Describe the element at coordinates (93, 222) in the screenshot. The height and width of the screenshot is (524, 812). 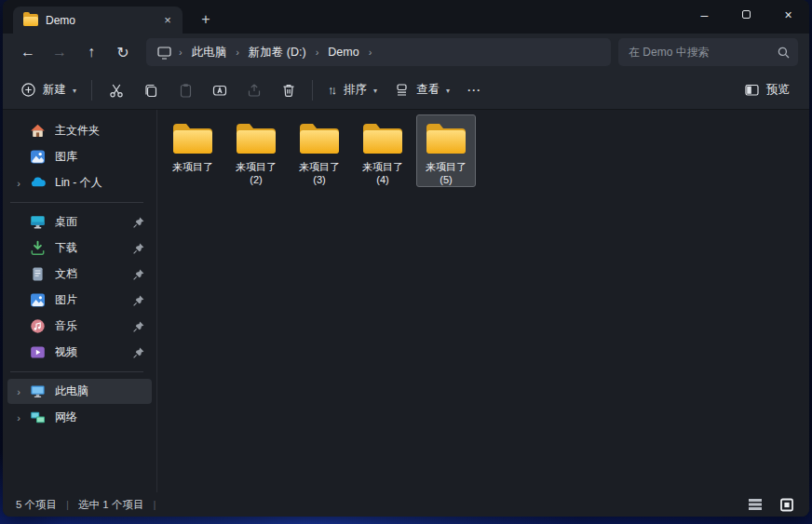
I see `sidebar-item-label: 桌面` at that location.